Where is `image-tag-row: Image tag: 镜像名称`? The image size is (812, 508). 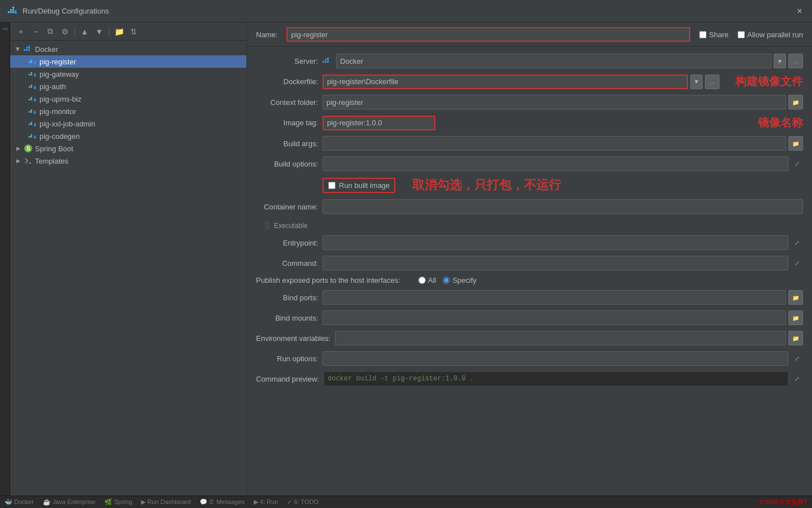 image-tag-row: Image tag: 镜像名称 is located at coordinates (529, 123).